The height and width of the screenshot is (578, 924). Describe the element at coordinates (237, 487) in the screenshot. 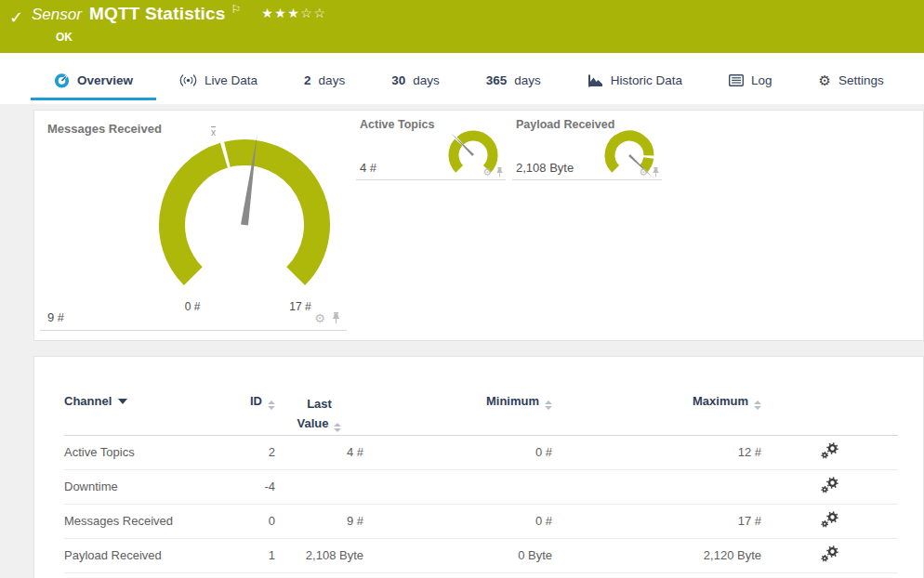

I see `cell-id: -4` at that location.